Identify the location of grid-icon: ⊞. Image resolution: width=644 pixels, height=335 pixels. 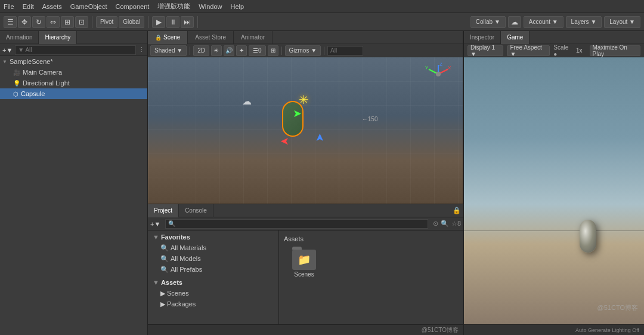
(273, 51).